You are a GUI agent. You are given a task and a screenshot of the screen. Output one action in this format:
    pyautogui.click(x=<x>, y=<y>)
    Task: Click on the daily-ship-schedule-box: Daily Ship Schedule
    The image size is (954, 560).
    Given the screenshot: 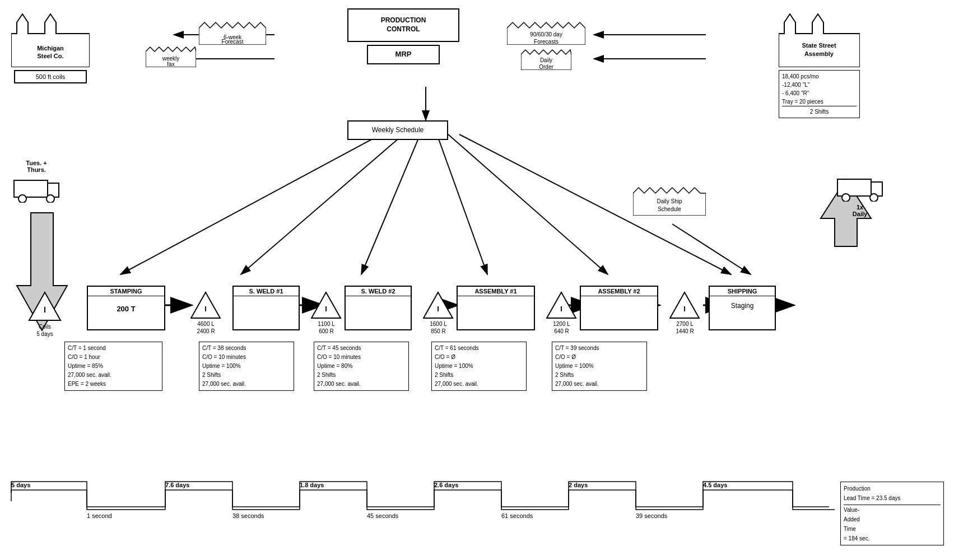 What is the action you would take?
    pyautogui.click(x=669, y=200)
    